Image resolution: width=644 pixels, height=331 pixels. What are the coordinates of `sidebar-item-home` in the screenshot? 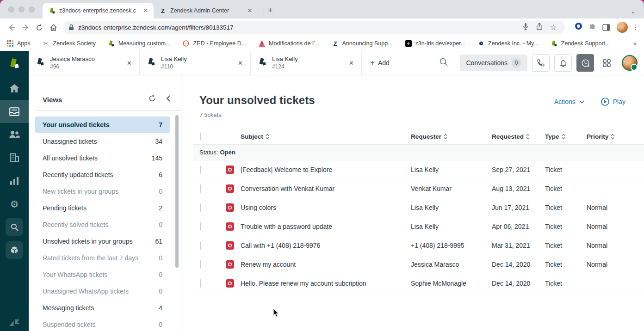 It's located at (14, 88).